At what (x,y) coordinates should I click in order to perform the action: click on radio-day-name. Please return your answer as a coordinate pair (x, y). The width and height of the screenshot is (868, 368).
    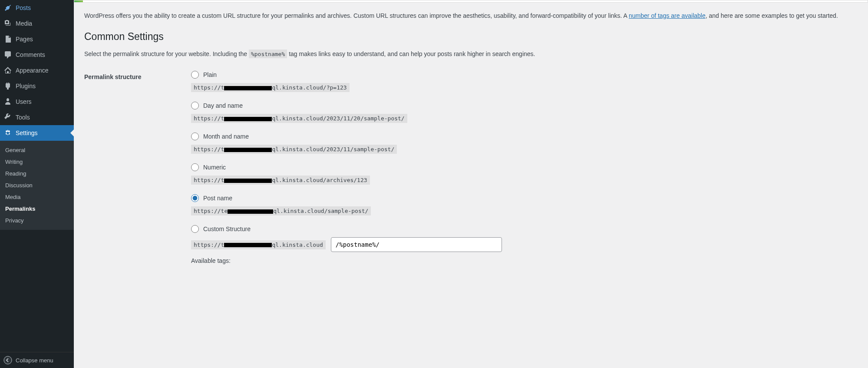
    Looking at the image, I should click on (195, 106).